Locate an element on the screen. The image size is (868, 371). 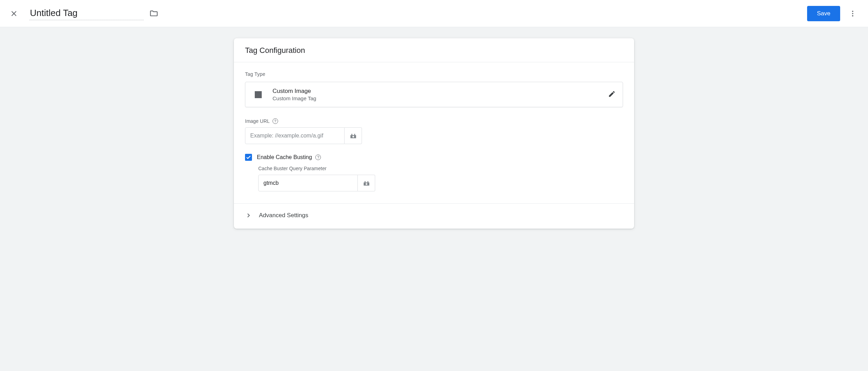
tag-type-label: Tag Type is located at coordinates (434, 74).